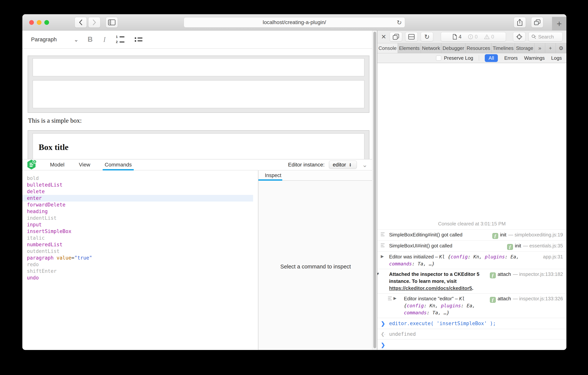 This screenshot has width=588, height=375. What do you see at coordinates (557, 58) in the screenshot?
I see `filter-option-logs: Logs` at bounding box center [557, 58].